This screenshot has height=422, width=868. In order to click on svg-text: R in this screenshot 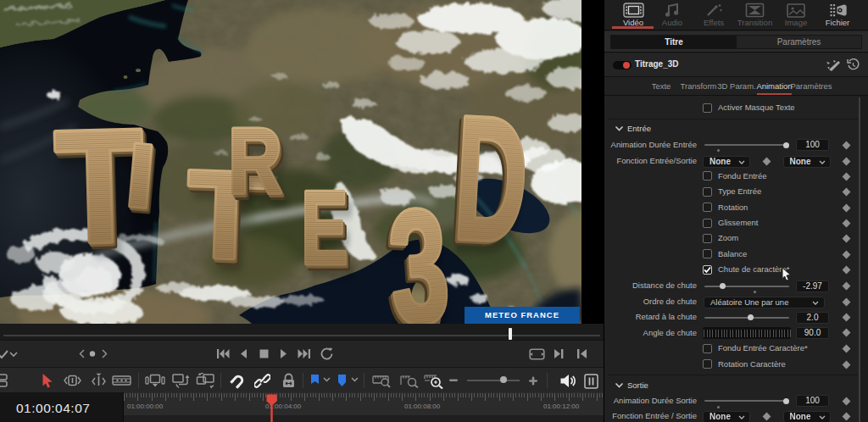, I will do `click(255, 161)`.